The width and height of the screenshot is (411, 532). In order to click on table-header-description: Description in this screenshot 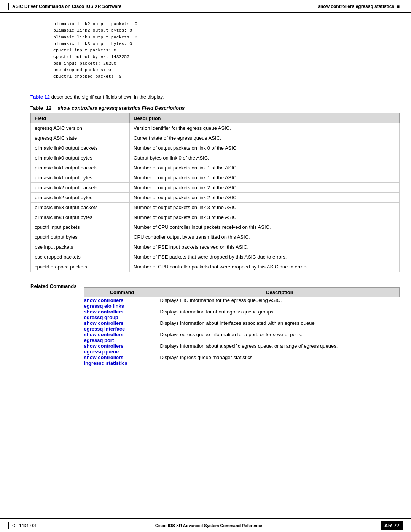, I will do `click(265, 118)`.